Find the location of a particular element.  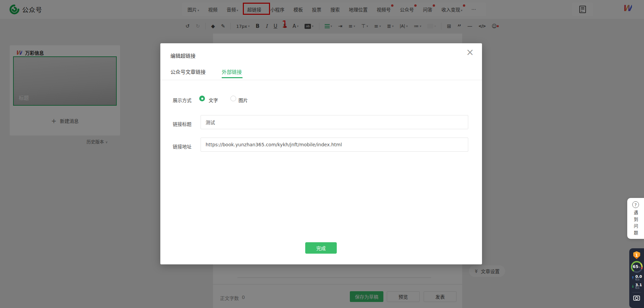

upload-speed-row: ↑ 0.0 K/s is located at coordinates (637, 278).